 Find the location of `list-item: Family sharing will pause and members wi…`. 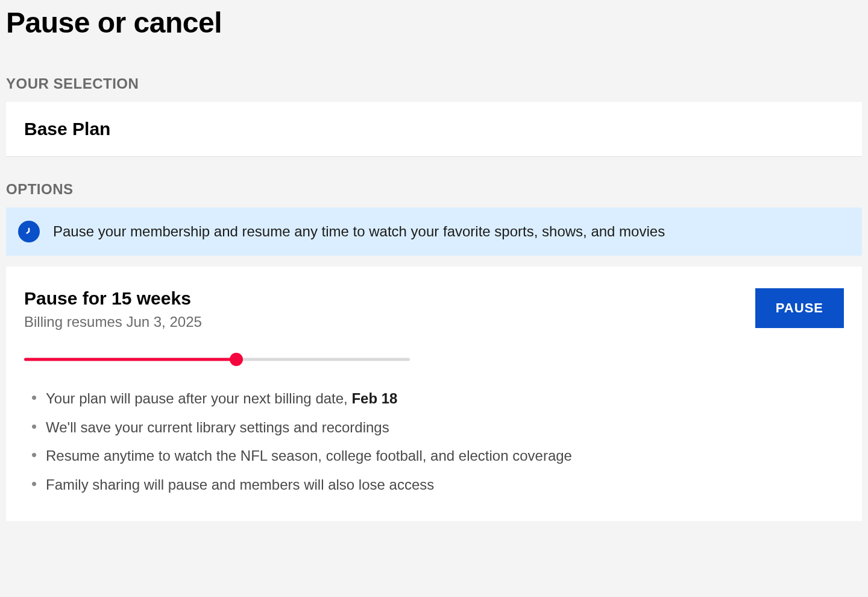

list-item: Family sharing will pause and members wi… is located at coordinates (436, 485).